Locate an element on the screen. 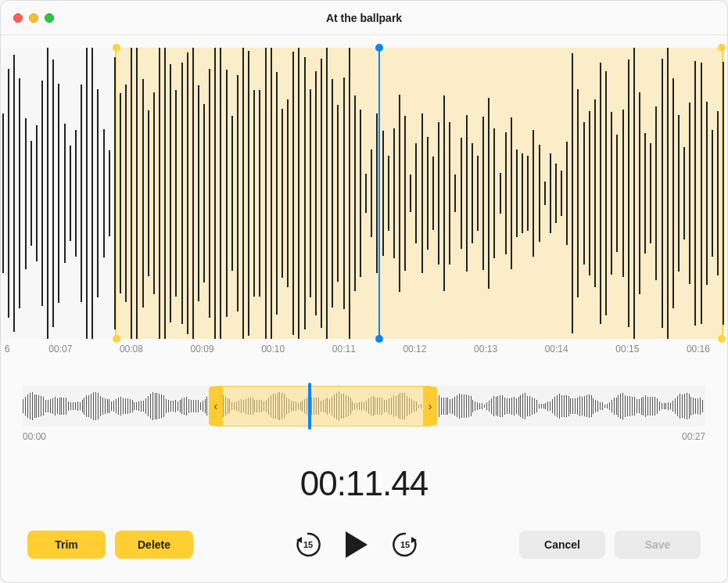  trim-button: Trim is located at coordinates (66, 545).